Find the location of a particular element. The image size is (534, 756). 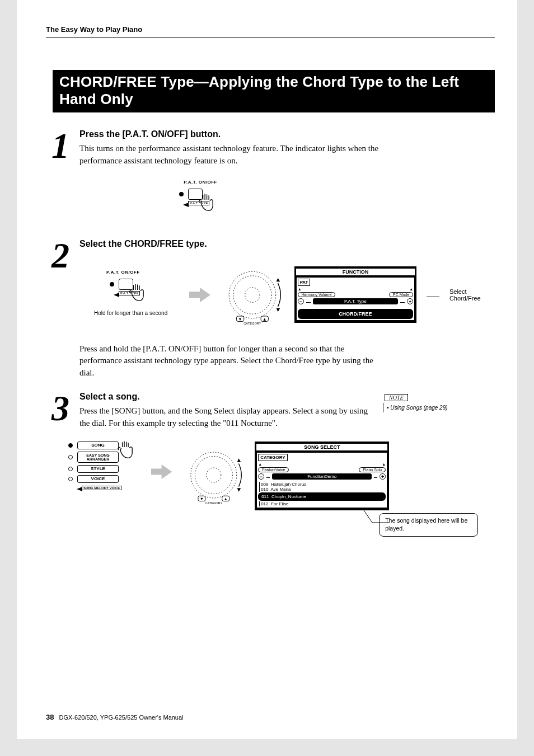

led-on-icon is located at coordinates (71, 445).